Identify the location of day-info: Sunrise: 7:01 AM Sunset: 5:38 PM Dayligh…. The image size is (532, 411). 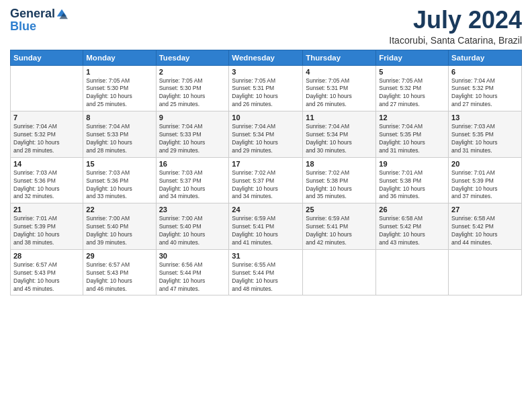
(412, 185).